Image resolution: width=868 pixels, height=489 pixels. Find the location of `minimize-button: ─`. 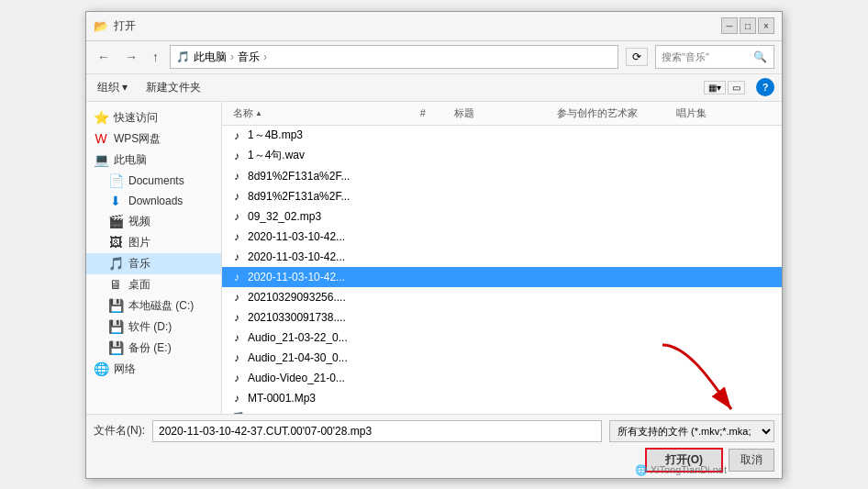

minimize-button: ─ is located at coordinates (729, 26).